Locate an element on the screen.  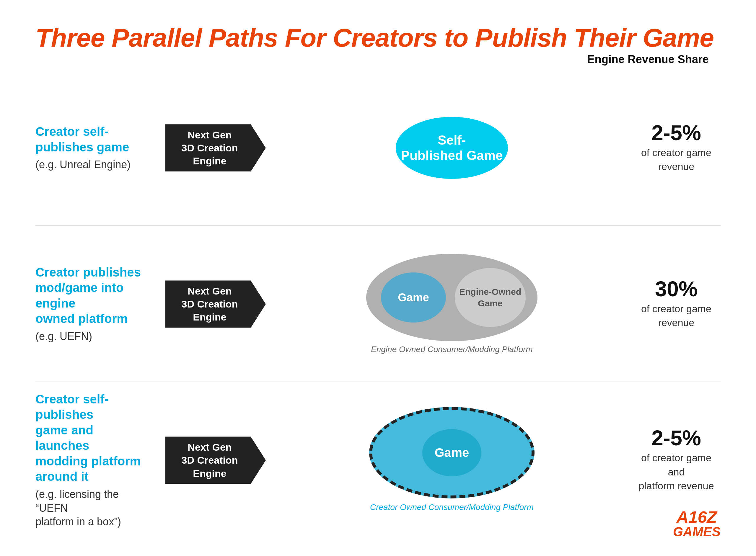
path3-revenue-pct: 2-5% is located at coordinates (676, 438).